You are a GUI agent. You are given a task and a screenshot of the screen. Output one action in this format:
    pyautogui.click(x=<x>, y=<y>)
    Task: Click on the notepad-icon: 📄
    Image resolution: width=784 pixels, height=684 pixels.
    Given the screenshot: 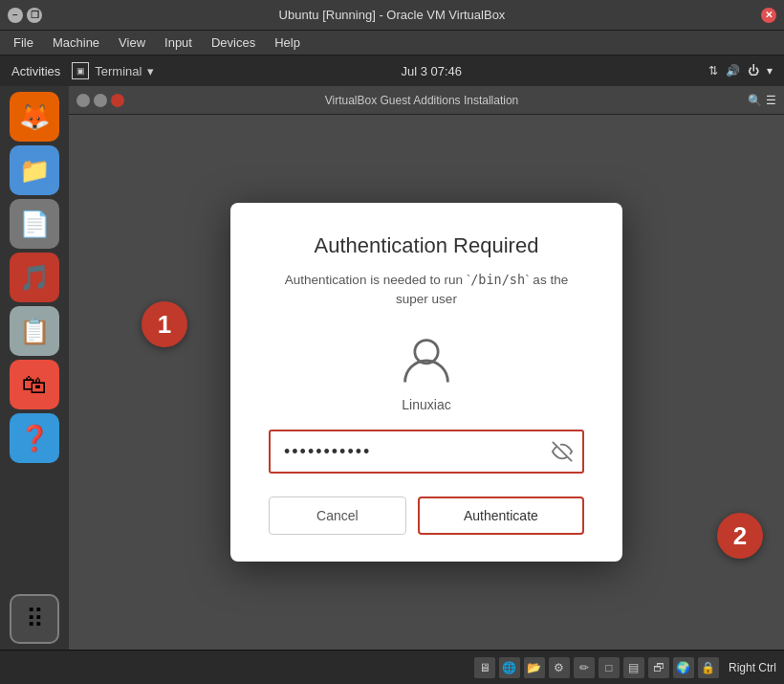 What is the action you would take?
    pyautogui.click(x=34, y=224)
    